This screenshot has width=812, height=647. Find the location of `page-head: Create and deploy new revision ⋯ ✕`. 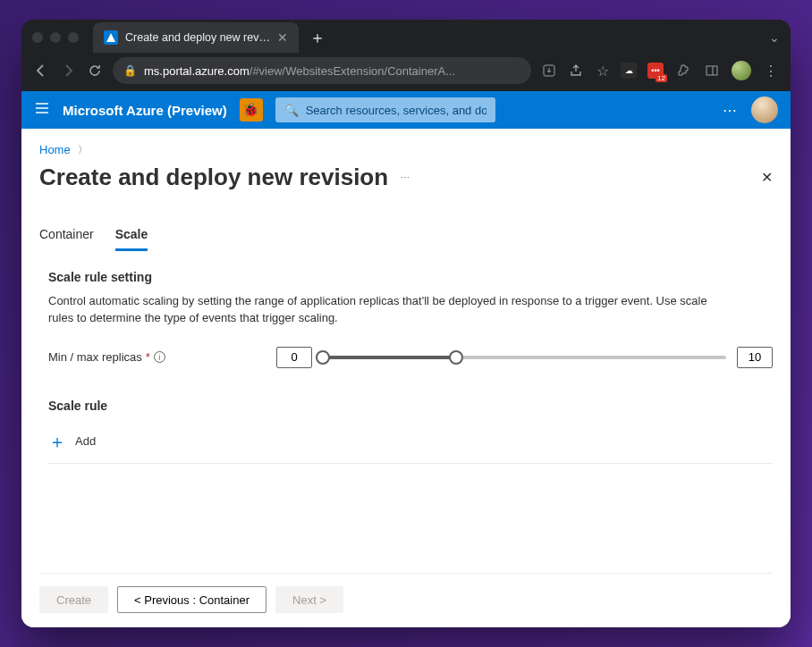

page-head: Create and deploy new revision ⋯ ✕ is located at coordinates (406, 177).